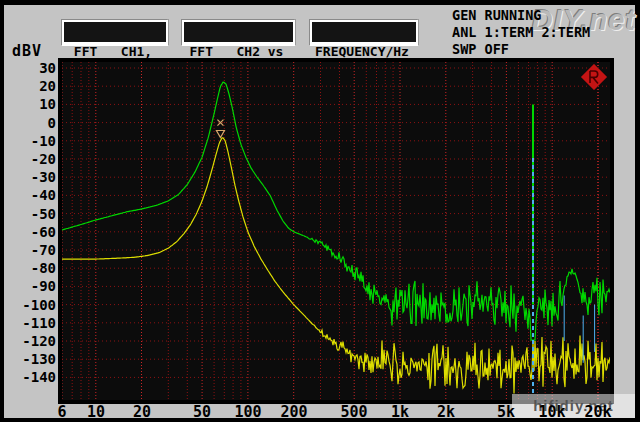 This screenshot has height=422, width=640. I want to click on status-generator: GEN RUNNING, so click(496, 16).